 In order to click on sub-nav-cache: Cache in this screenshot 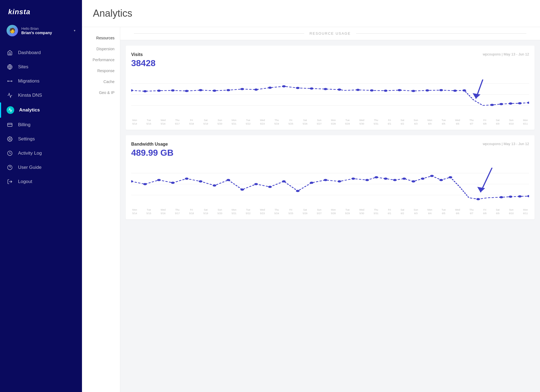, I will do `click(101, 82)`.